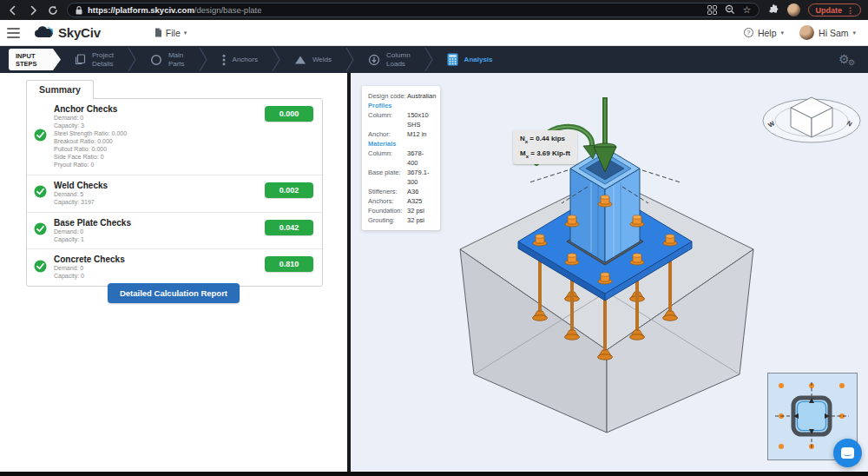  Describe the element at coordinates (289, 114) in the screenshot. I see `ratio-badge: 0.000` at that location.